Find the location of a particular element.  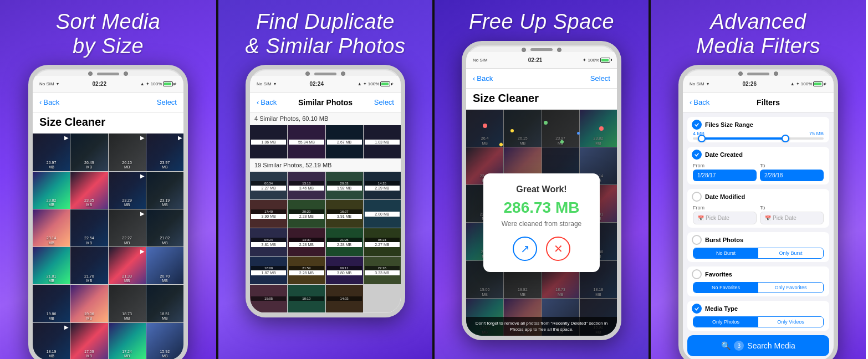

table-row: 18.73MB is located at coordinates (127, 304).